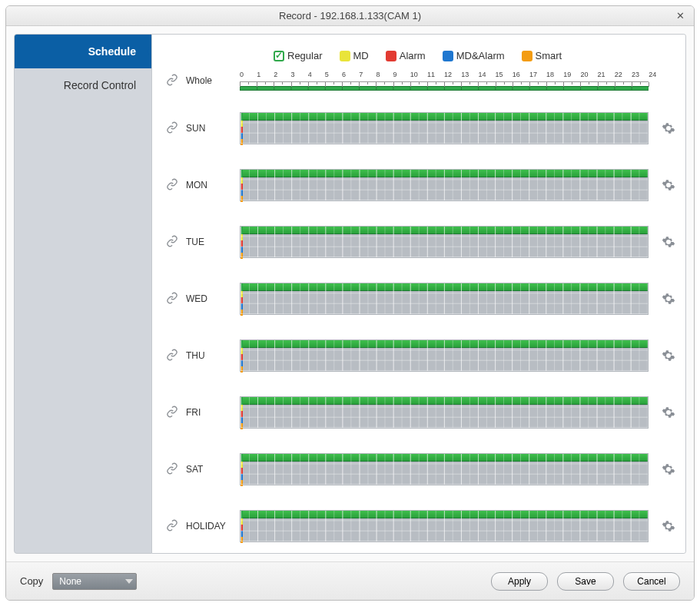 The width and height of the screenshot is (700, 606). What do you see at coordinates (476, 55) in the screenshot?
I see `record-type-legend: Regular MD Alarm MD&Alarm` at bounding box center [476, 55].